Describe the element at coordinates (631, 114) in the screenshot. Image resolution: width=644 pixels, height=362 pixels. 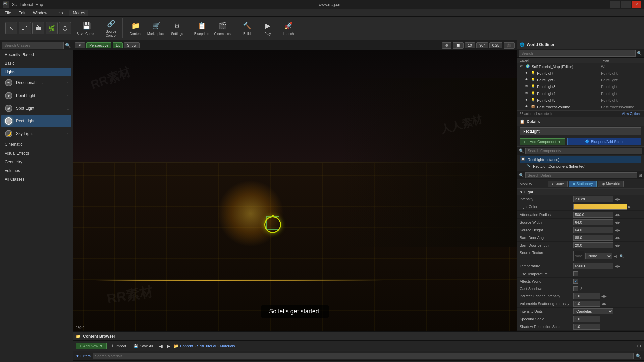
I see `view-options-link: View Options` at that location.